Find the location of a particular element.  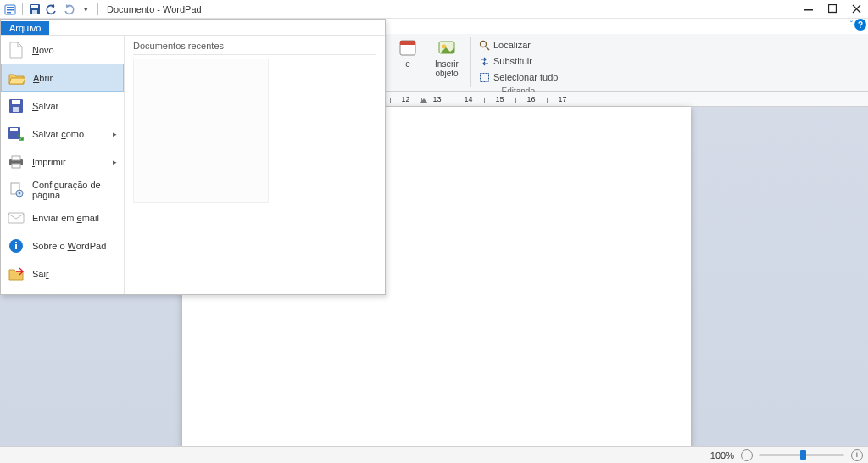

maximize-button is located at coordinates (832, 9).